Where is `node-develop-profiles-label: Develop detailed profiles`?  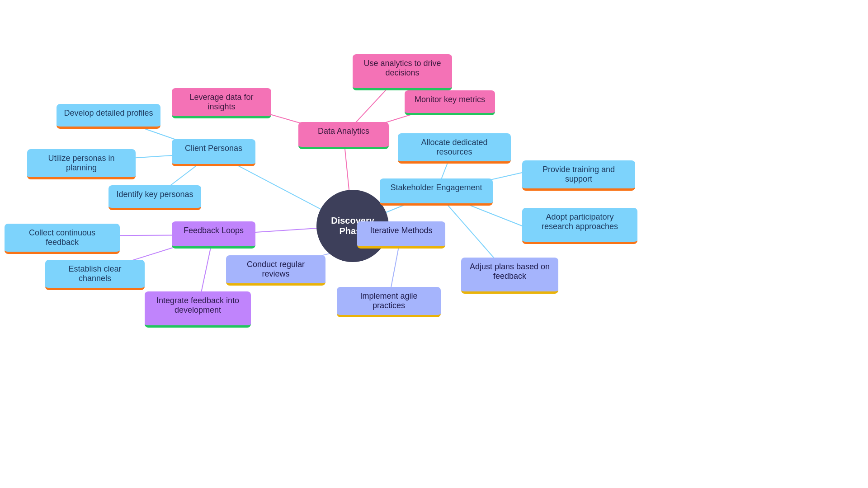 node-develop-profiles-label: Develop detailed profiles is located at coordinates (108, 113).